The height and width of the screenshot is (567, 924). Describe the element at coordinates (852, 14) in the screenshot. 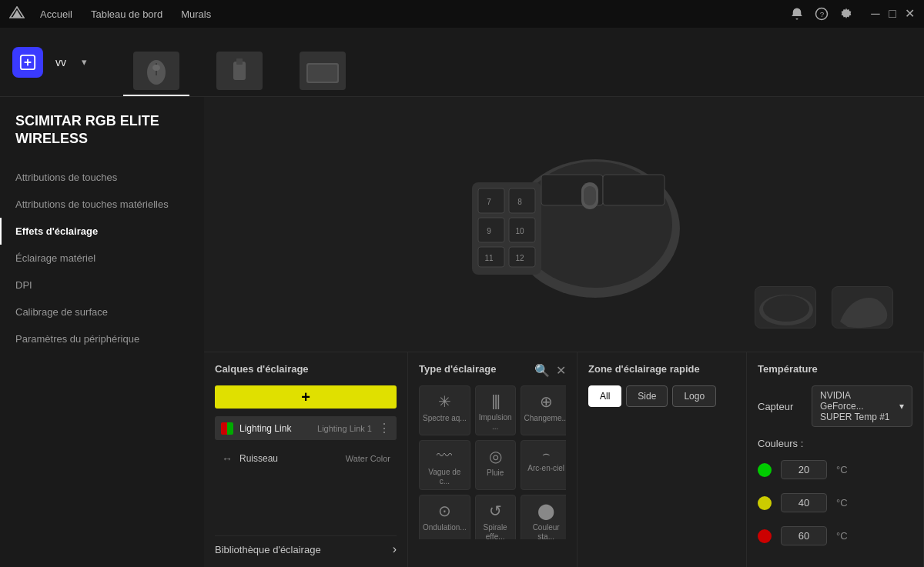

I see `titlebar-actions: ? ─ □ ✕` at that location.